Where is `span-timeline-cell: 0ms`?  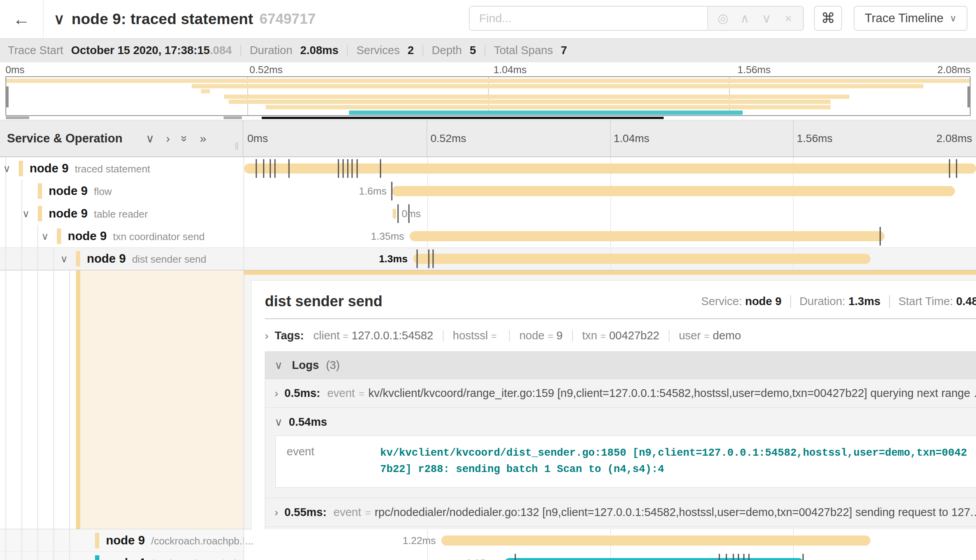 span-timeline-cell: 0ms is located at coordinates (610, 214).